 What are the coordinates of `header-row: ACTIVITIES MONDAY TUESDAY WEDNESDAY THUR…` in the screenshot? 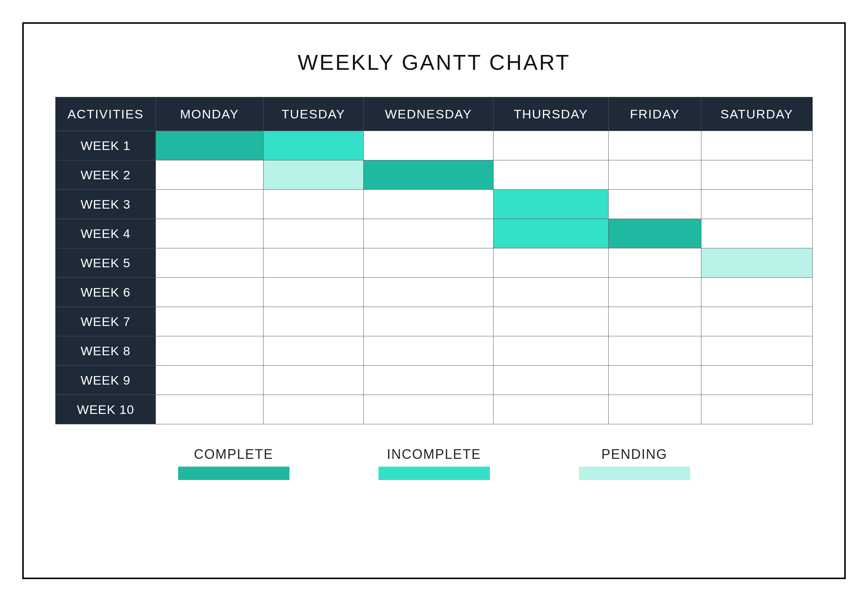 It's located at (434, 114).